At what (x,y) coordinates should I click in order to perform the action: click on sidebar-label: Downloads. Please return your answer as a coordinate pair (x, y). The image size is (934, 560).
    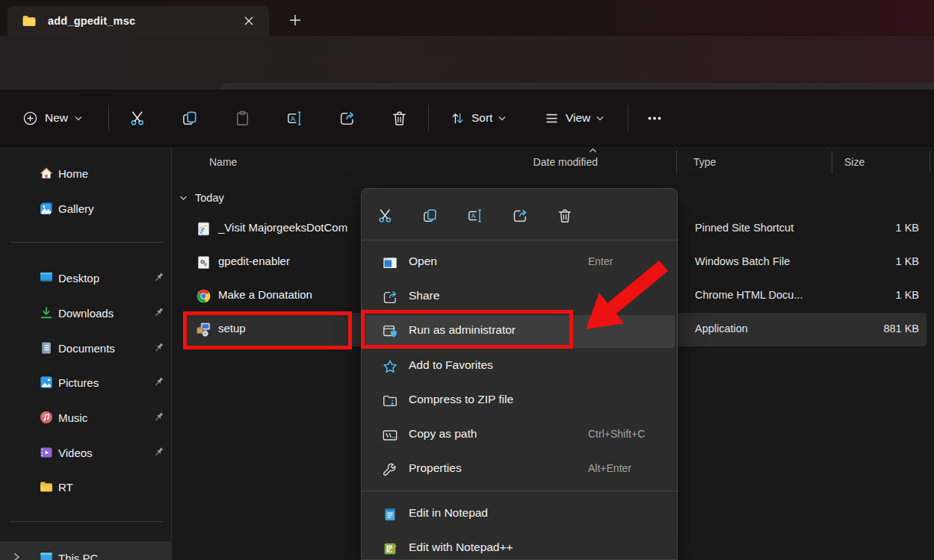
    Looking at the image, I should click on (86, 314).